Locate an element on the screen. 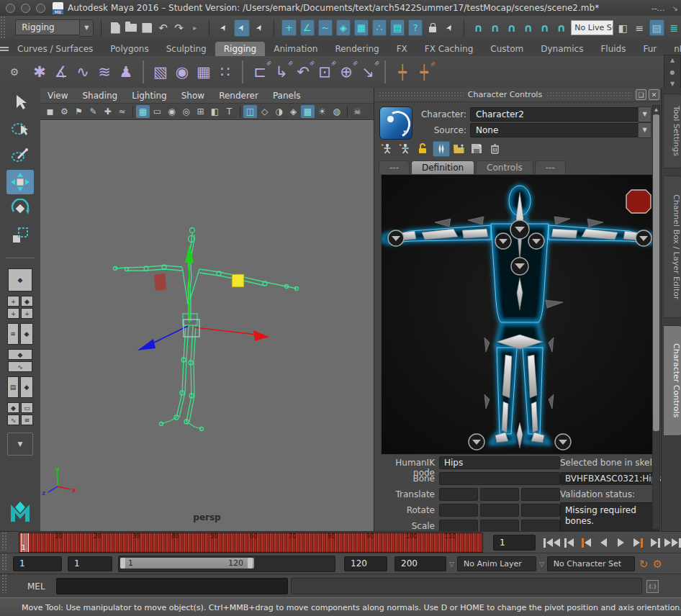  shelf-scroll-down-icon: ▼ is located at coordinates (672, 83).